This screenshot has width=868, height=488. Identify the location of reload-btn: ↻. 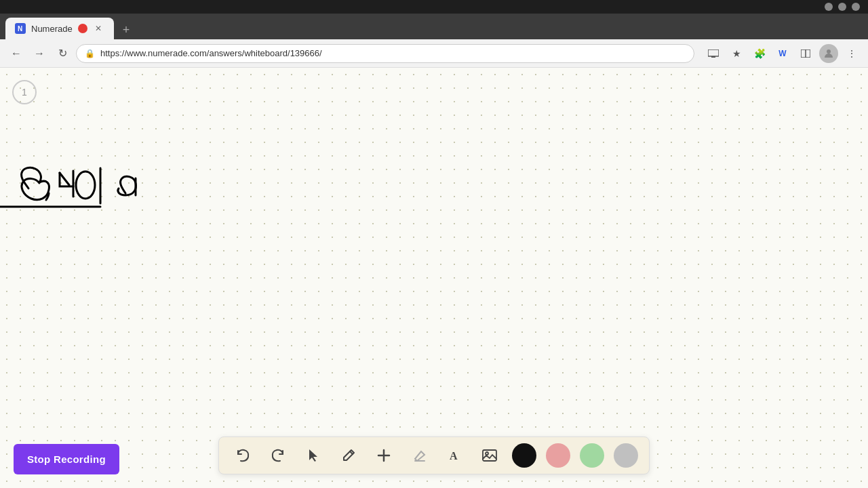
(62, 54).